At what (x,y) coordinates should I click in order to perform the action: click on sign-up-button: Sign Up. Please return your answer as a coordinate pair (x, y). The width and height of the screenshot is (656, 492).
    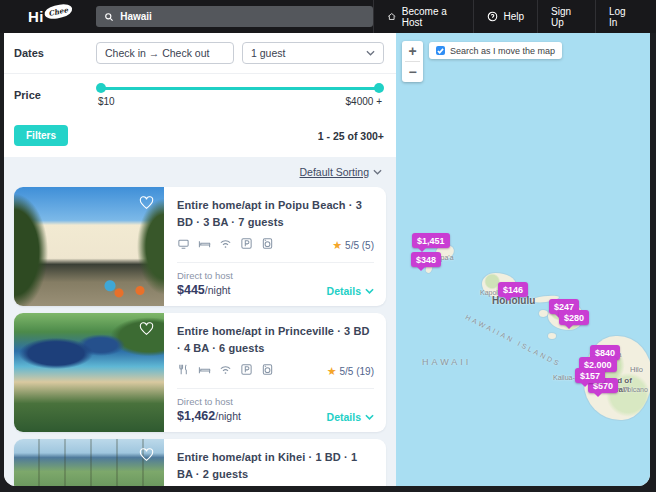
    Looking at the image, I should click on (566, 16).